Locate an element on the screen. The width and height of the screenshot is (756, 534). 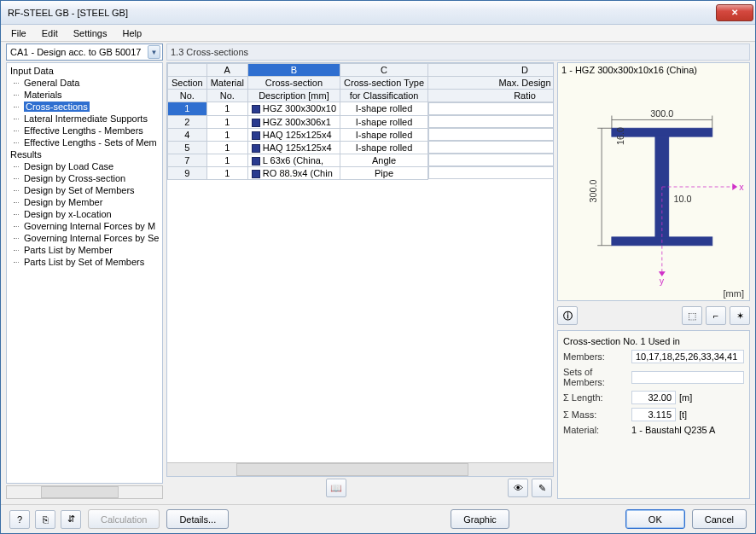
export-button: ⎘ is located at coordinates (45, 519).